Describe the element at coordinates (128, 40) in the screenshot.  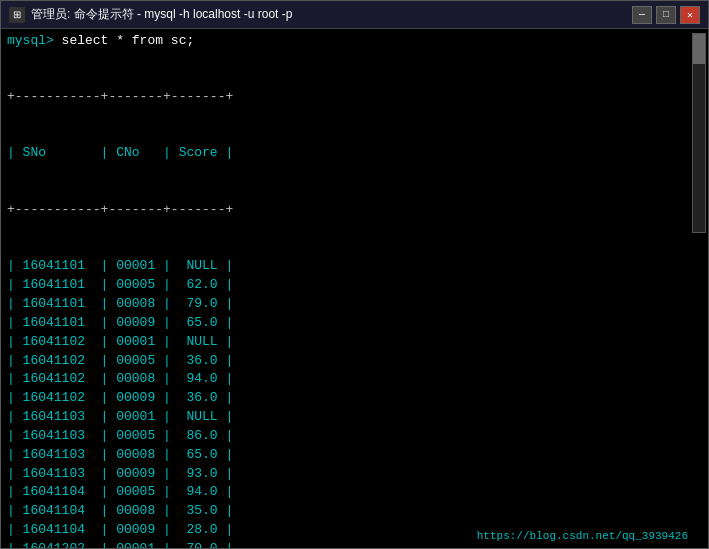
I see `command-text: select * from sc;` at that location.